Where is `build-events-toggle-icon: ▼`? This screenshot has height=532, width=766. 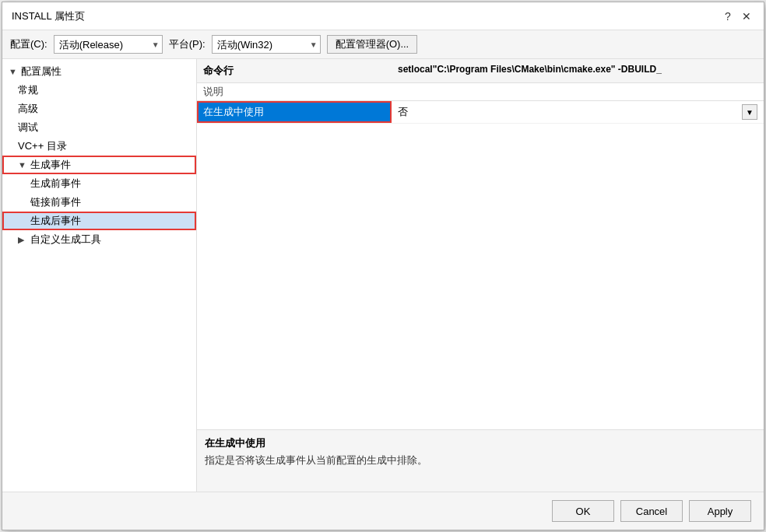 build-events-toggle-icon: ▼ is located at coordinates (23, 165).